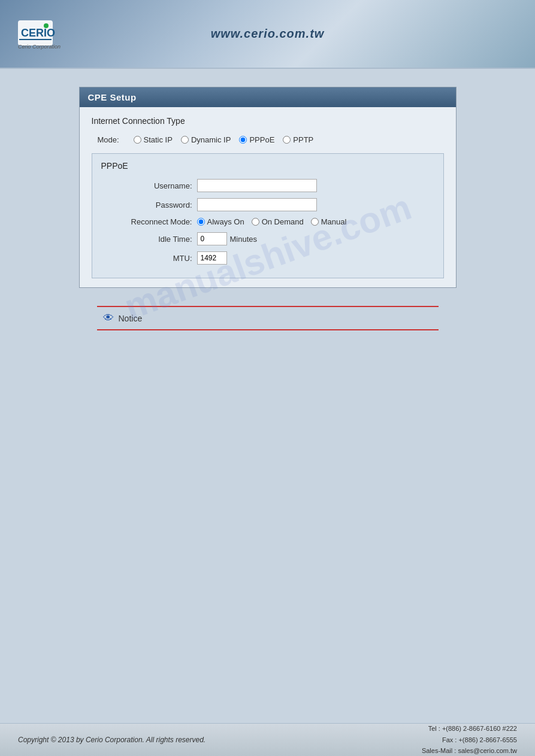  I want to click on radio-dynamic-ip-input, so click(185, 140).